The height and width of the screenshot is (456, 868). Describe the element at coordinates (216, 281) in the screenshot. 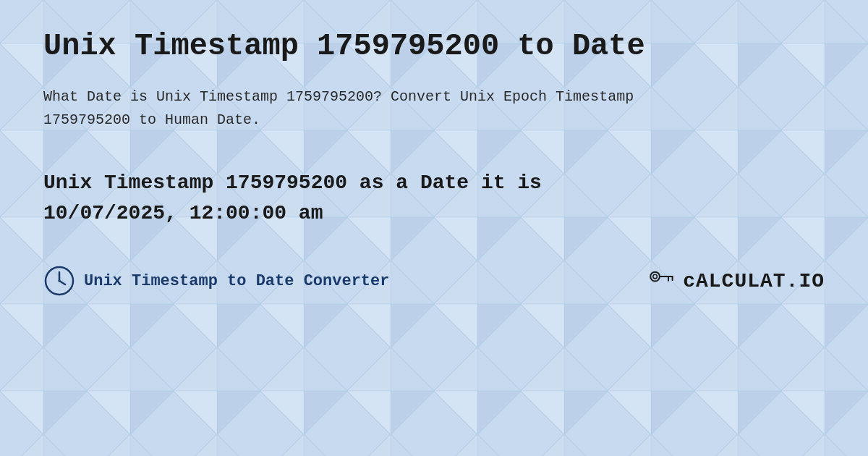

I see `footer-left: Unix Timestamp to Date Converter` at that location.